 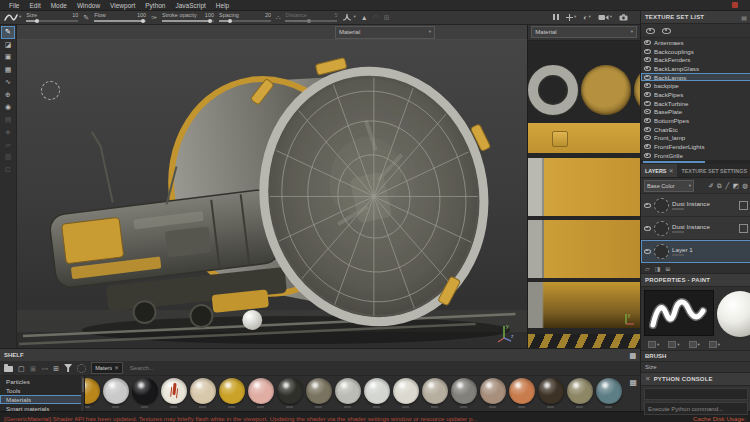 What do you see at coordinates (56, 368) in the screenshot?
I see `import-resources-icon: ⊞` at bounding box center [56, 368].